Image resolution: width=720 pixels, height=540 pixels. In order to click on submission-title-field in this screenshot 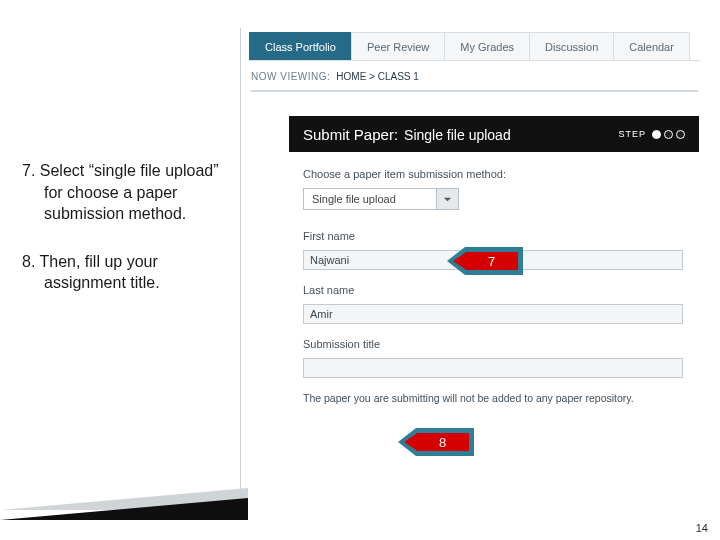, I will do `click(493, 368)`.